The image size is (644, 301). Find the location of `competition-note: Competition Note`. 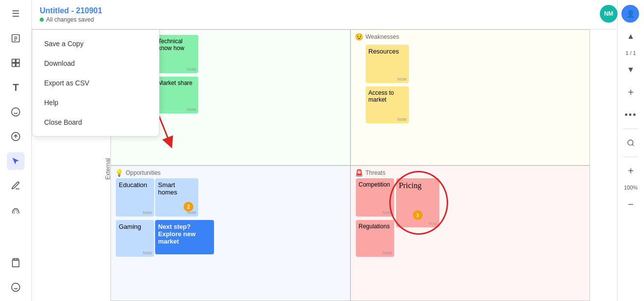

competition-note: Competition Note is located at coordinates (375, 197).